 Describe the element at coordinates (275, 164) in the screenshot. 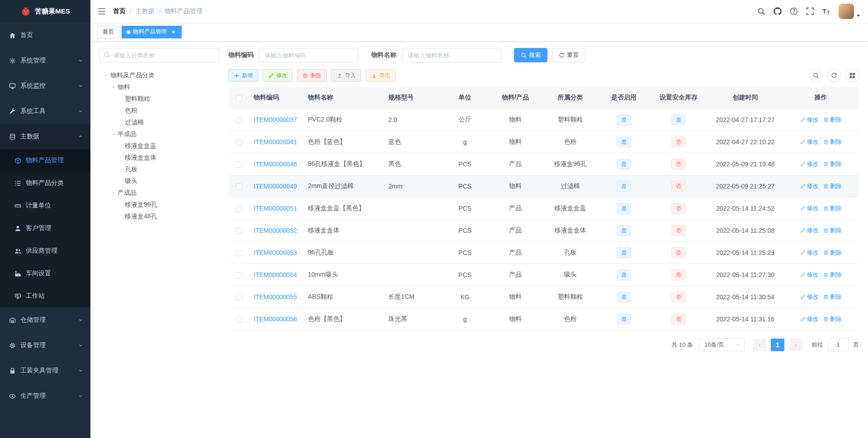

I see `material-code-link: ITEM00000046` at that location.